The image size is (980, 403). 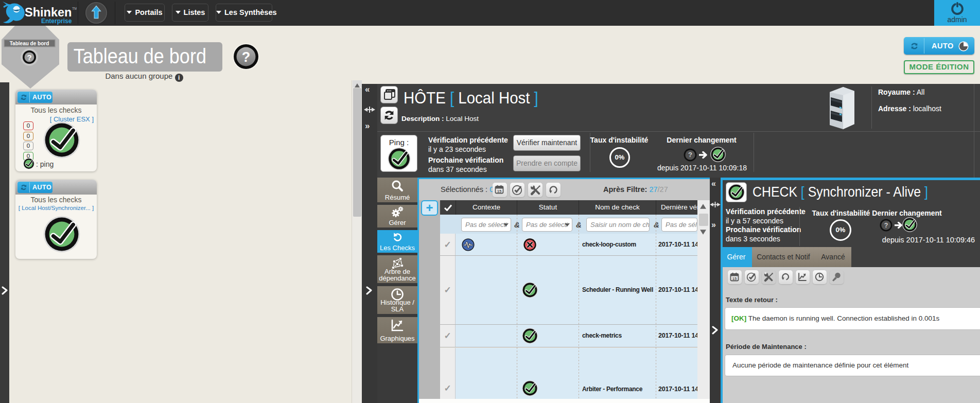 What do you see at coordinates (30, 43) in the screenshot?
I see `svg-text: Tableau de bord` at bounding box center [30, 43].